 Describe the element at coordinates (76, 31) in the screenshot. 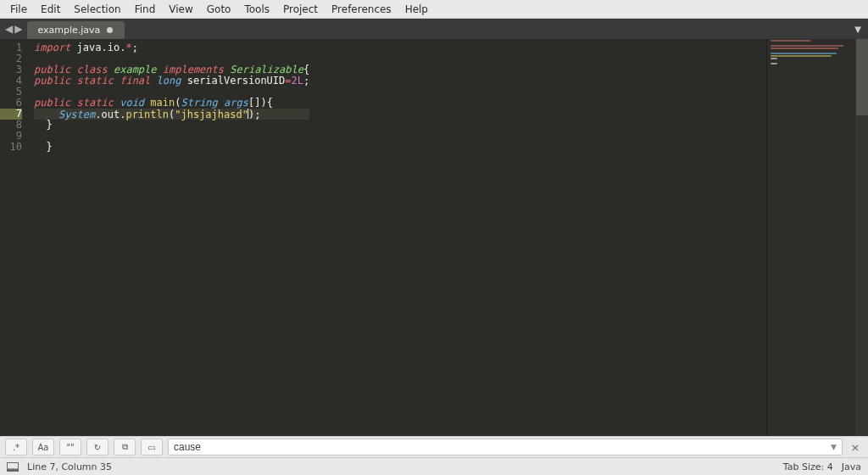

I see `tab-example-java: example.java` at that location.